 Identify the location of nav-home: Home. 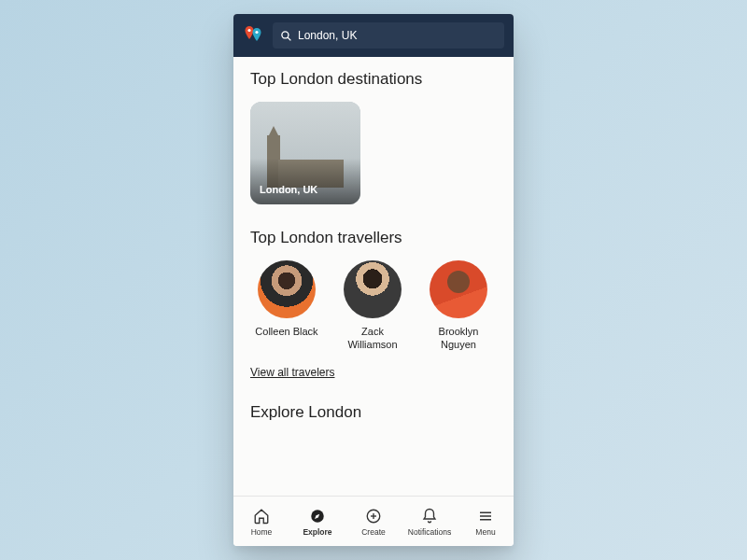
(261, 522).